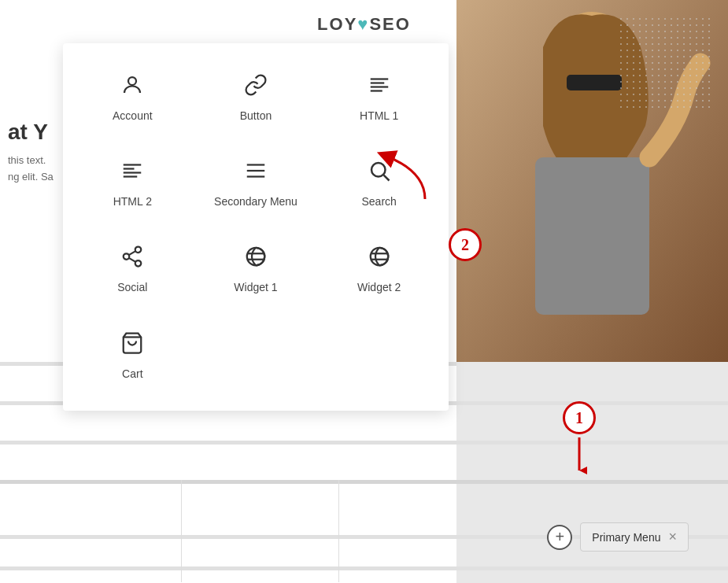 The height and width of the screenshot is (583, 728). Describe the element at coordinates (132, 374) in the screenshot. I see `cart-label: Cart` at that location.